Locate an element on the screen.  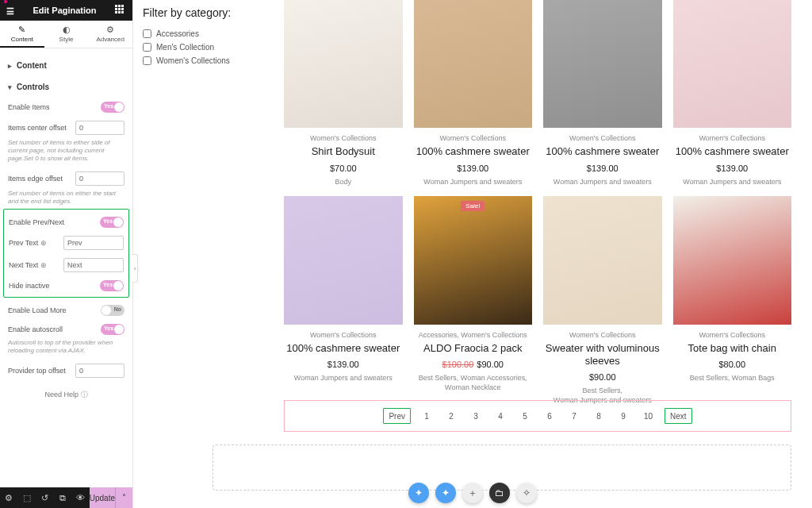
product-card: Women's Collections Shirt Bodysuit $70.0… is located at coordinates (343, 94).